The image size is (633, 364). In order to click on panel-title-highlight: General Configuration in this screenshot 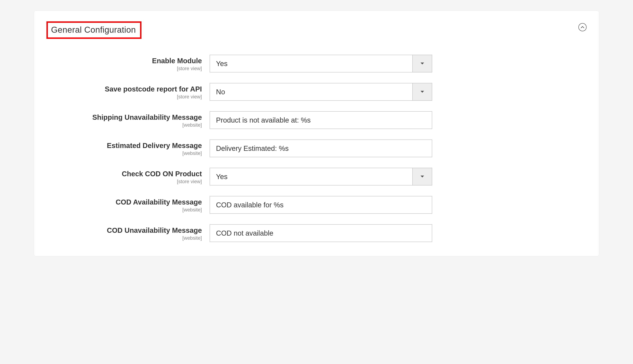, I will do `click(94, 30)`.